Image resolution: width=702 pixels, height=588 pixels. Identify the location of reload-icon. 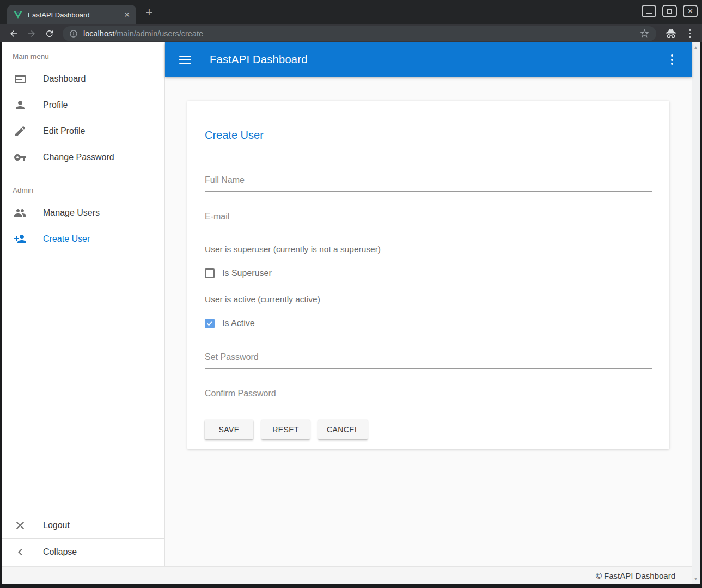
(50, 34).